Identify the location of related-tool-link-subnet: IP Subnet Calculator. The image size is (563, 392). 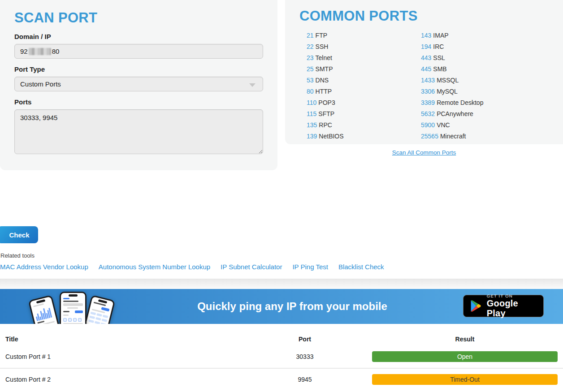
(251, 267).